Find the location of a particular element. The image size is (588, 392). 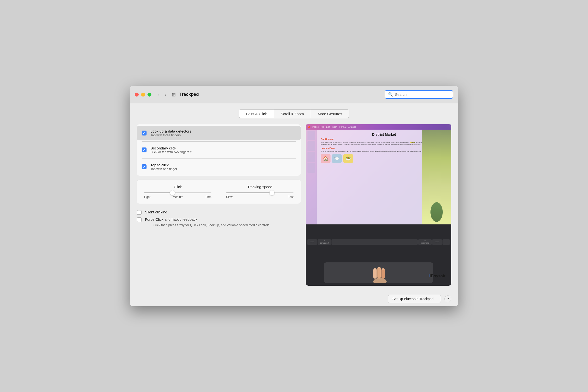

forward-button: › is located at coordinates (166, 94).